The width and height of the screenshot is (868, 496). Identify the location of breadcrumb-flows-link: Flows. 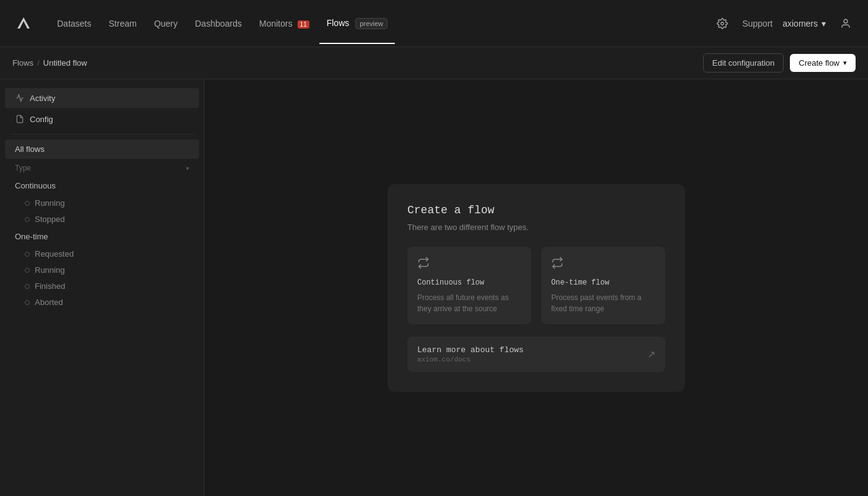
(23, 63).